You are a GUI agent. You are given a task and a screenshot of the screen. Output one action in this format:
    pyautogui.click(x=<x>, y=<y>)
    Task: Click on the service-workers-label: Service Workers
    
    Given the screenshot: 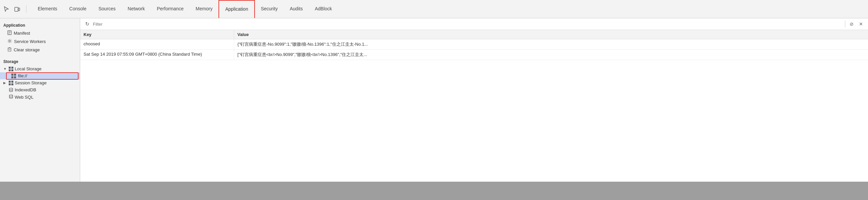 What is the action you would take?
    pyautogui.click(x=30, y=42)
    